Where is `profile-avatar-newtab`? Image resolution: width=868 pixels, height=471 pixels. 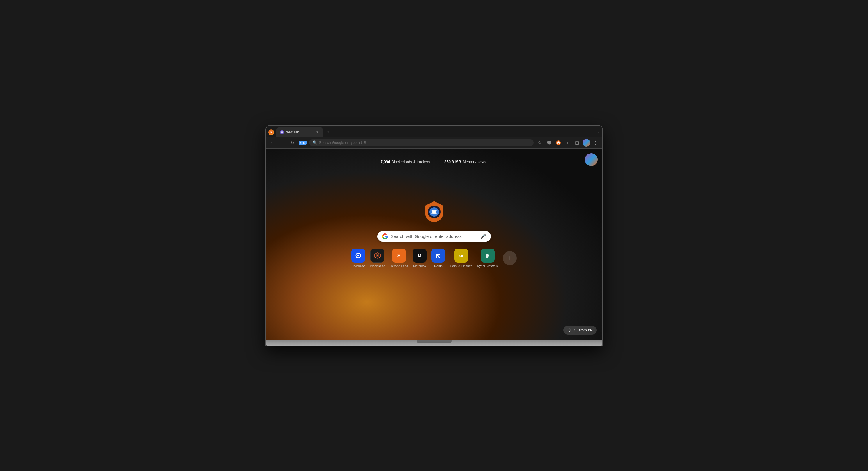
profile-avatar-newtab is located at coordinates (591, 160).